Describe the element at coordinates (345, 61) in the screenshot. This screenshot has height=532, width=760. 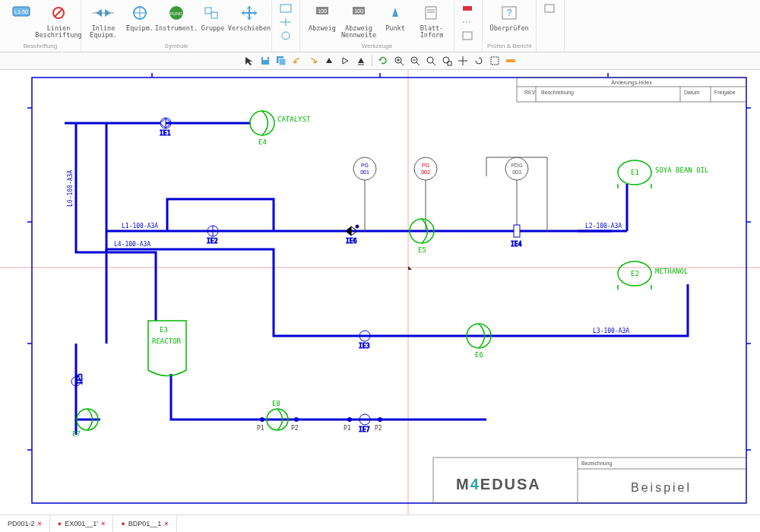
I see `tri-side-icon` at that location.